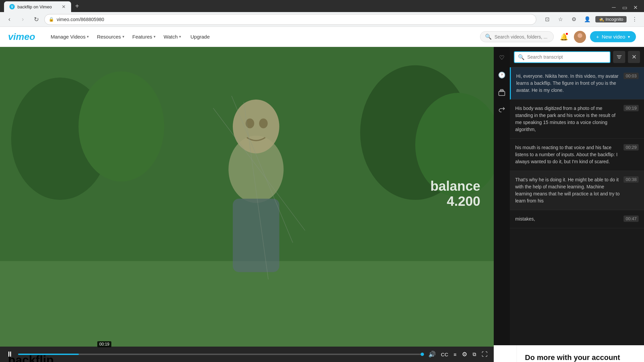 The width and height of the screenshot is (644, 362). What do you see at coordinates (591, 19) in the screenshot?
I see `address-bar-icons: ⊡ ☆ ⚙ 👤 🕵 Incognito ⋮` at bounding box center [591, 19].